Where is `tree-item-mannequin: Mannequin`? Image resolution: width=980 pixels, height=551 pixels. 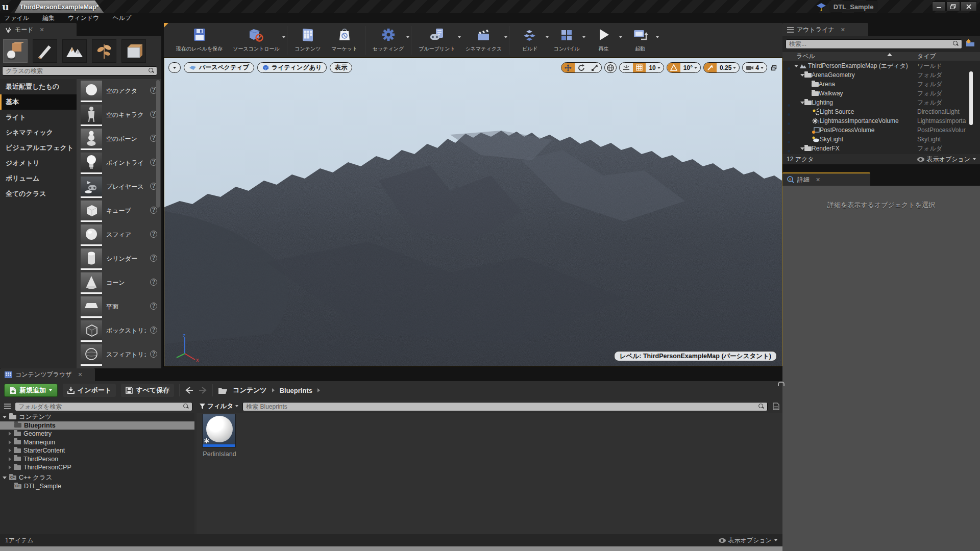
tree-item-mannequin: Mannequin is located at coordinates (97, 443).